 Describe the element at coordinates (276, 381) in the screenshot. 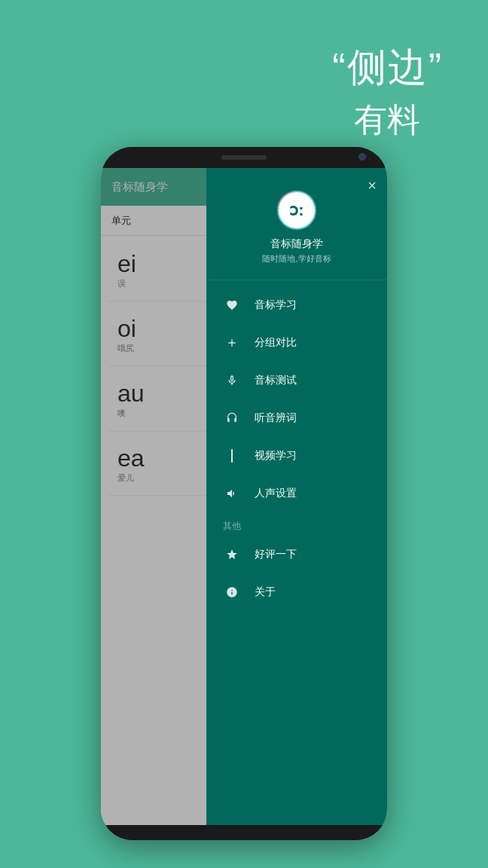

I see `menu-label-phonics-test: 音标测试` at that location.